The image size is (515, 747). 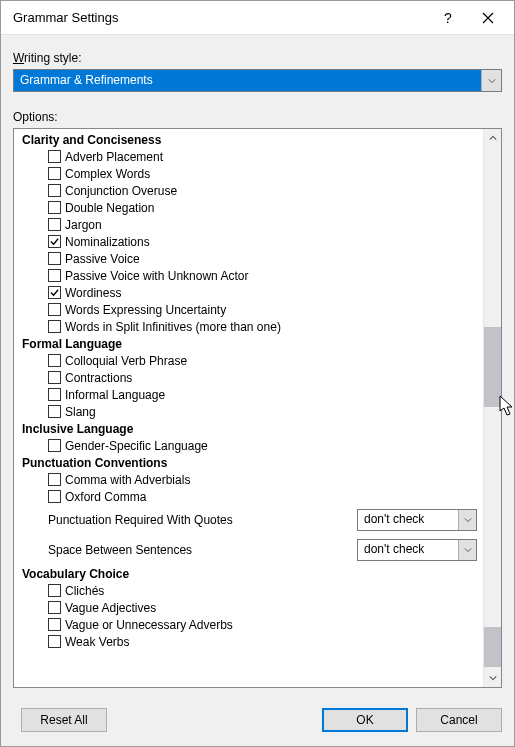 I want to click on cancel-button: Cancel, so click(x=459, y=720).